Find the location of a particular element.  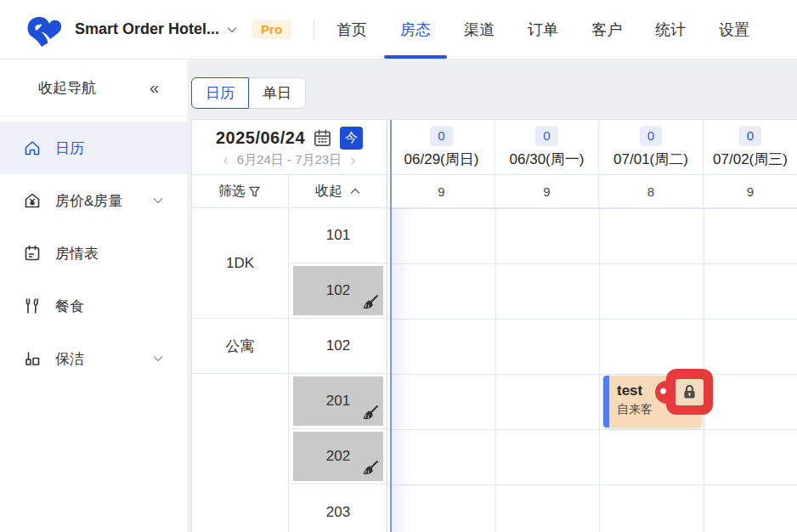

room-sheet-icon is located at coordinates (32, 253).